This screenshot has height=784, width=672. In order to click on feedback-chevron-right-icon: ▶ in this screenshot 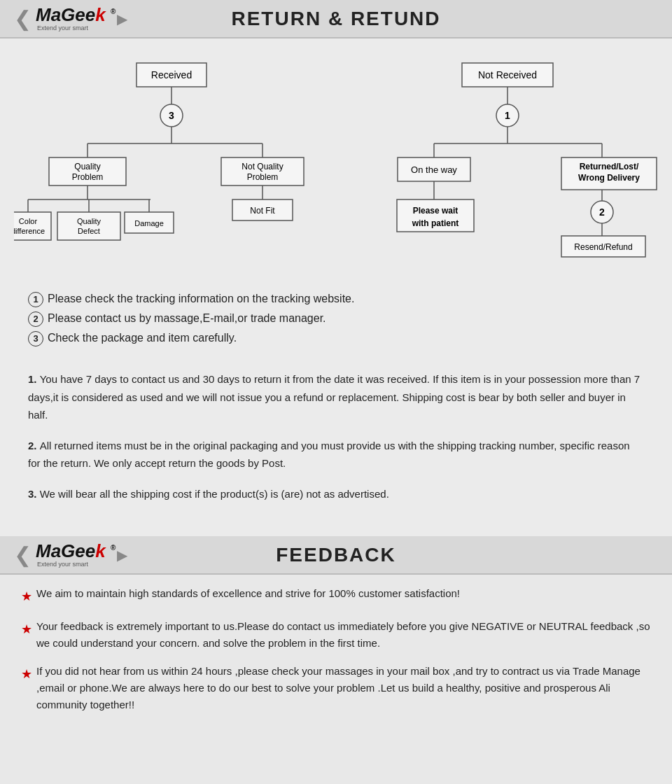, I will do `click(122, 555)`.